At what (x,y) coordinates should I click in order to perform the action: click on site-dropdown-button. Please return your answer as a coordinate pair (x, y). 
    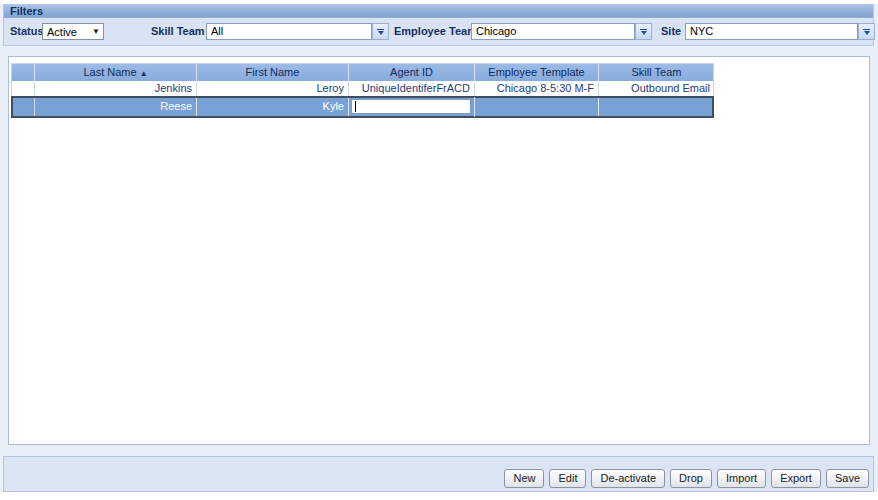
    Looking at the image, I should click on (866, 32).